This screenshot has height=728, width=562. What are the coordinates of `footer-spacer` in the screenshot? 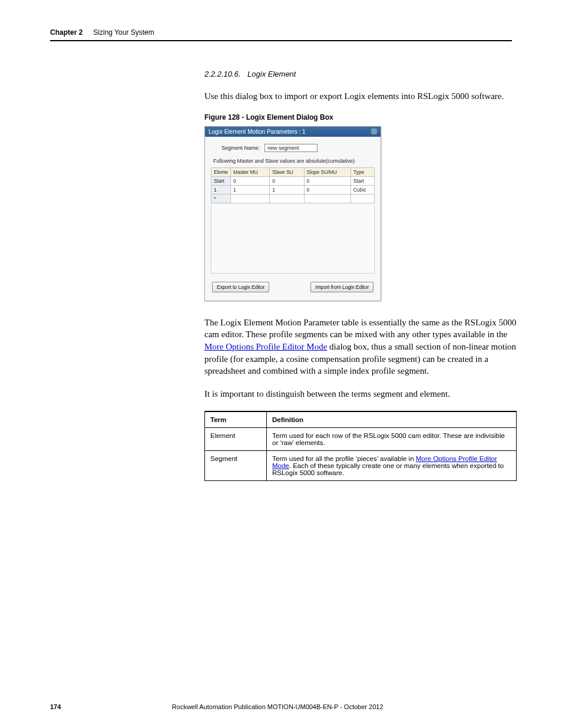 It's located at (503, 707).